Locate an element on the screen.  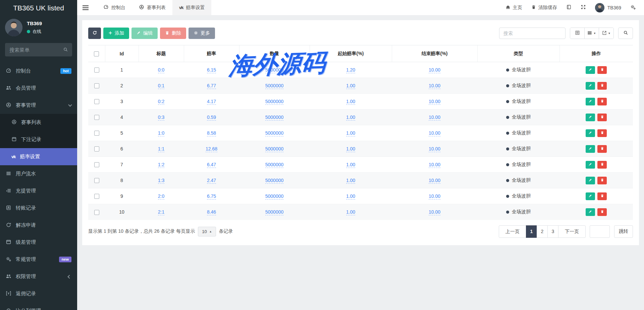
toggle-view-button is located at coordinates (578, 33).